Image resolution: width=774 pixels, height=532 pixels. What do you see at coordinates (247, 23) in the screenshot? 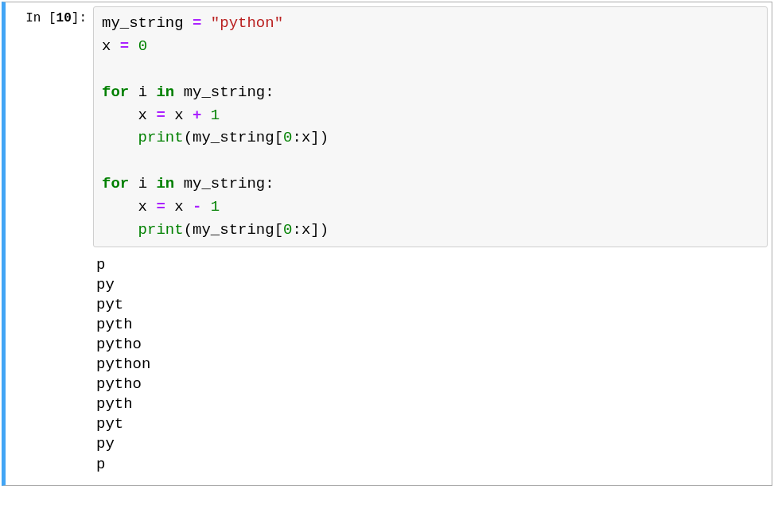
I see `code-token: "python"` at bounding box center [247, 23].